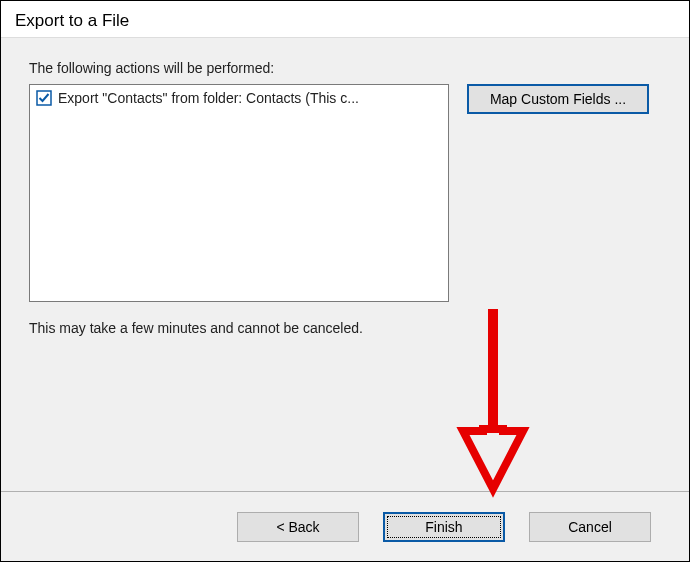  I want to click on action-item-label: Export "Contacts" from folder: Contacts …, so click(208, 98).